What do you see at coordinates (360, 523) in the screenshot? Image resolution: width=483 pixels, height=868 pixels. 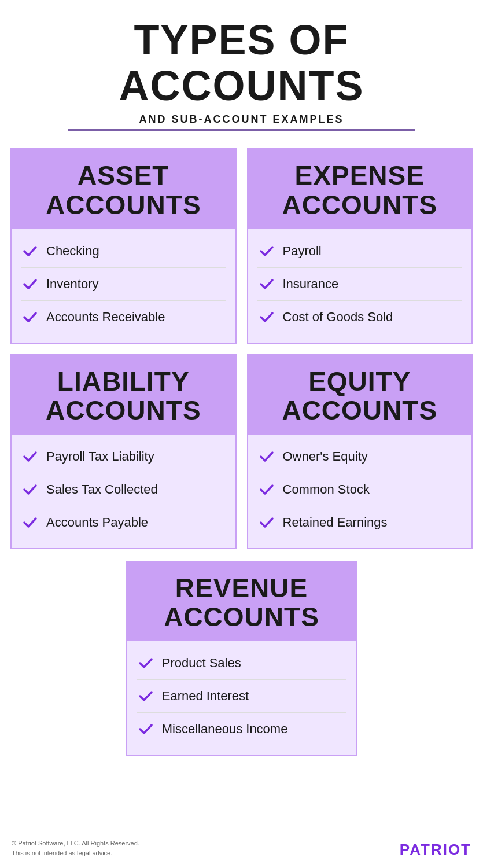 I see `list-item: Retained Earnings` at bounding box center [360, 523].